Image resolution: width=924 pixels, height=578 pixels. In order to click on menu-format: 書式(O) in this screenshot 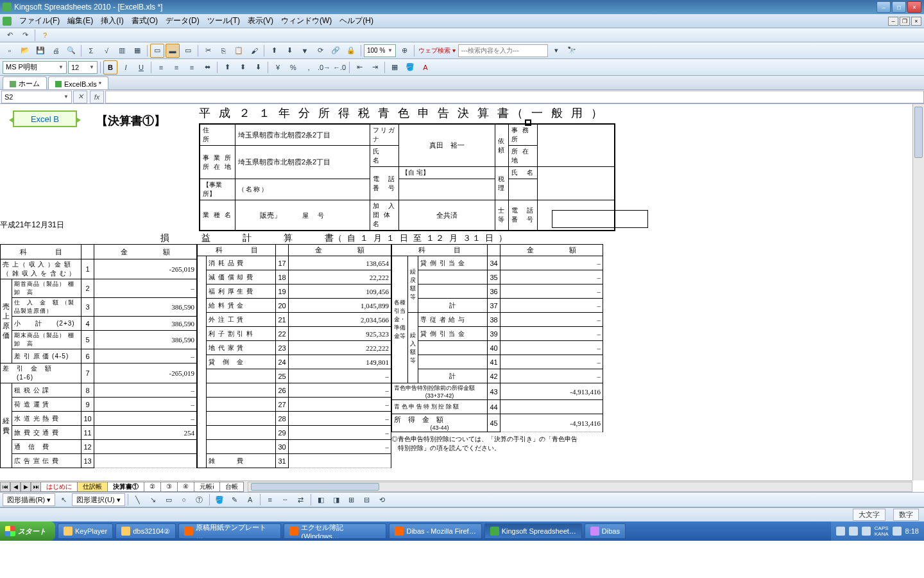, I will do `click(145, 21)`.